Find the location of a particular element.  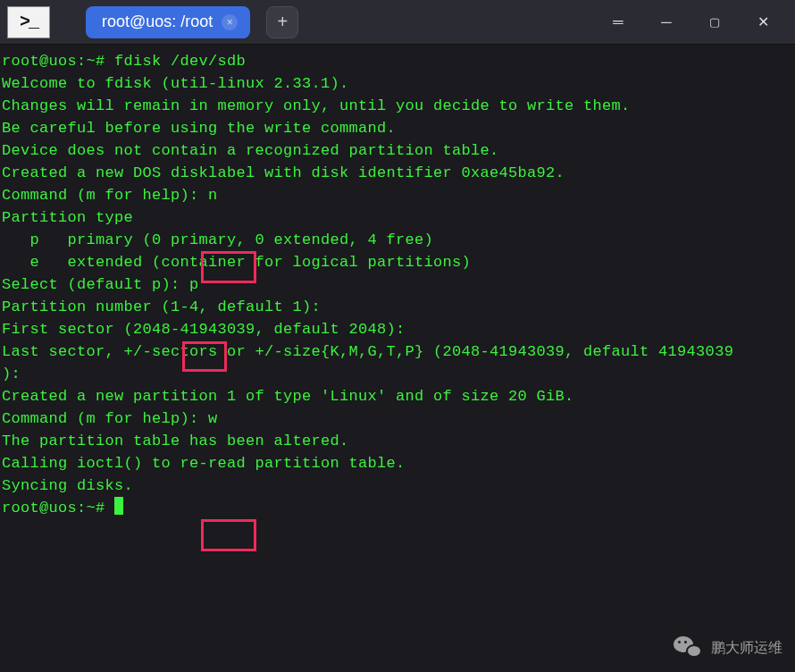

terminal-line: Command (m for help): w is located at coordinates (398, 418).